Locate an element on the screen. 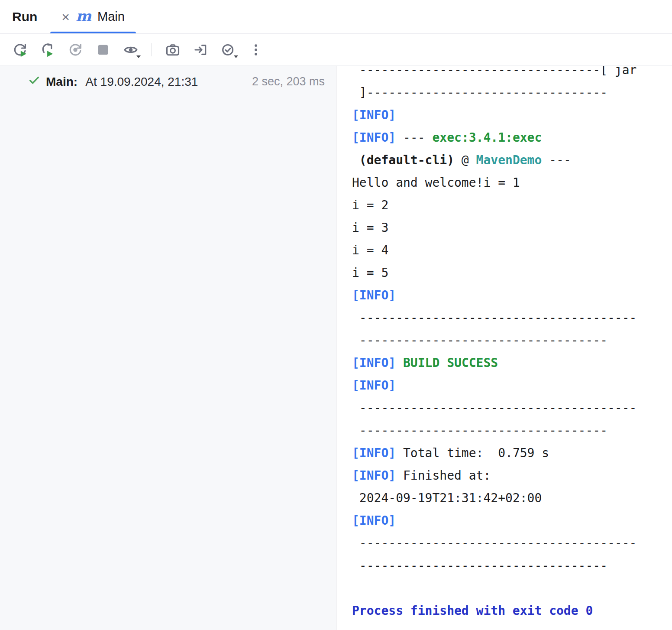  toolbar-separator is located at coordinates (152, 50).